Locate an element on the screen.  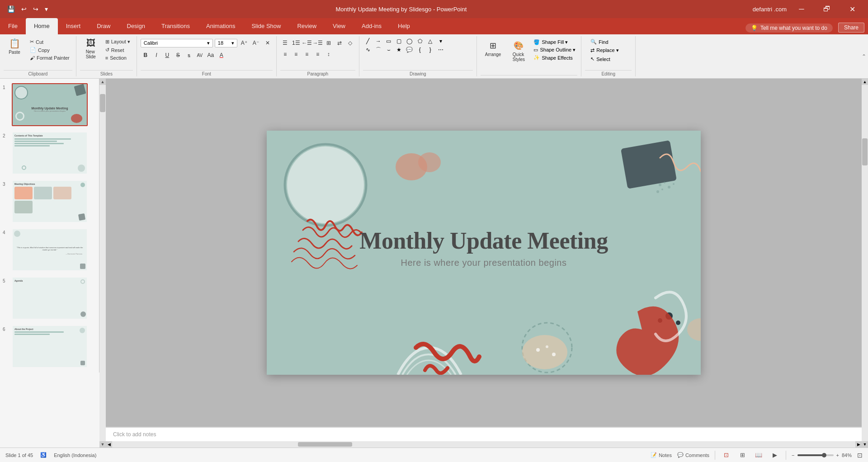
scroll-right-button: ▶ is located at coordinates (859, 444).